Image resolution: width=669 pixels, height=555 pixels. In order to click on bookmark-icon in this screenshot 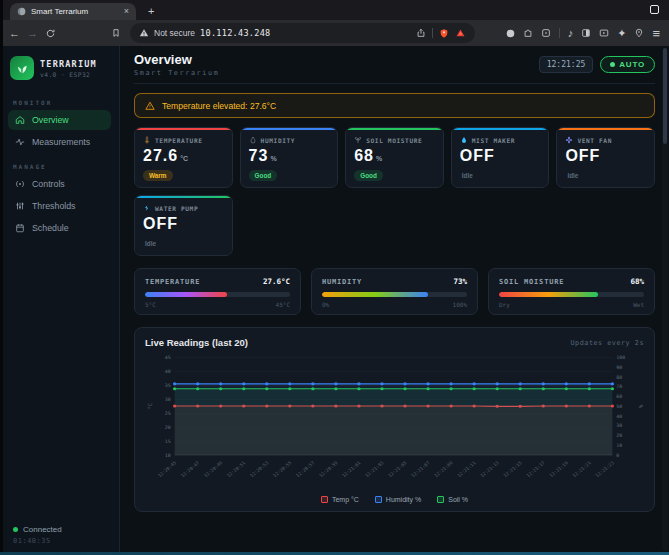, I will do `click(116, 33)`.